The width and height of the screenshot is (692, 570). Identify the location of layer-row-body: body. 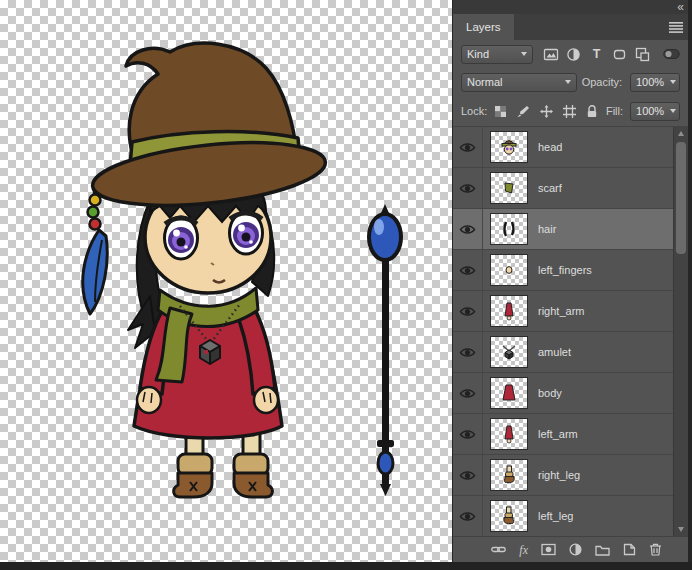
(564, 394).